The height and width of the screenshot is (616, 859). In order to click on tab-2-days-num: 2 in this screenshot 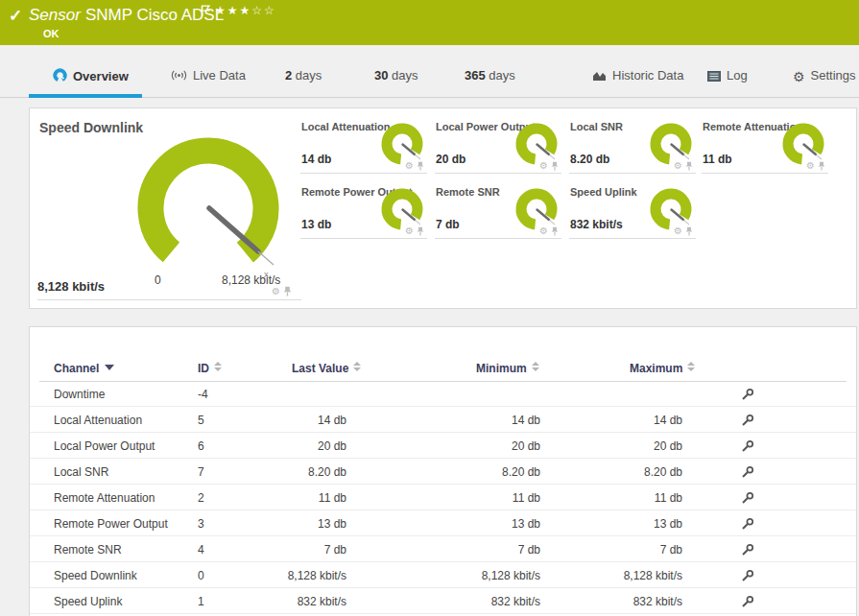, I will do `click(288, 75)`.